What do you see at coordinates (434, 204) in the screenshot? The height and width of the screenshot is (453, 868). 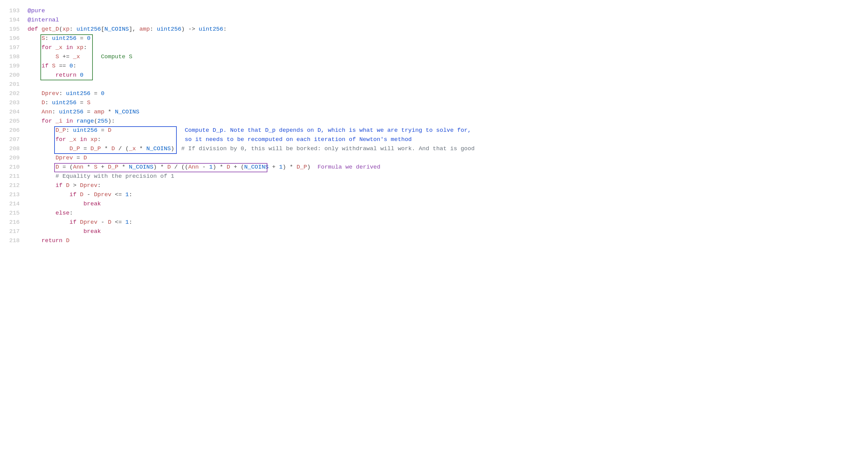 I see `code-line: 214 break` at bounding box center [434, 204].